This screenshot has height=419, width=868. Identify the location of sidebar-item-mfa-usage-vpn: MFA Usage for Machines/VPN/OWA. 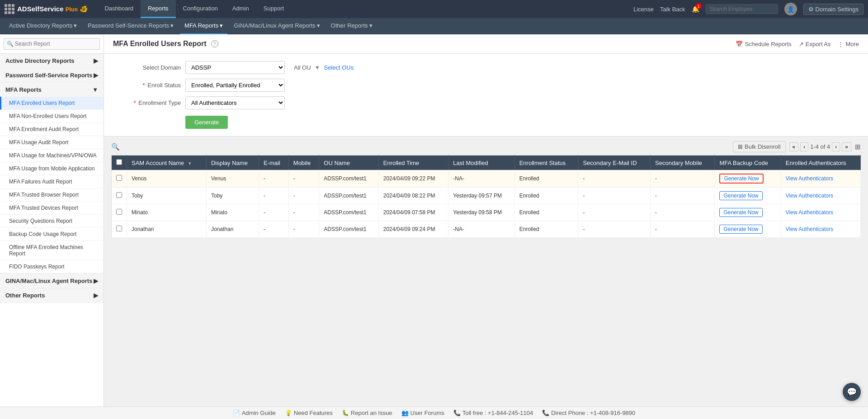
(52, 155).